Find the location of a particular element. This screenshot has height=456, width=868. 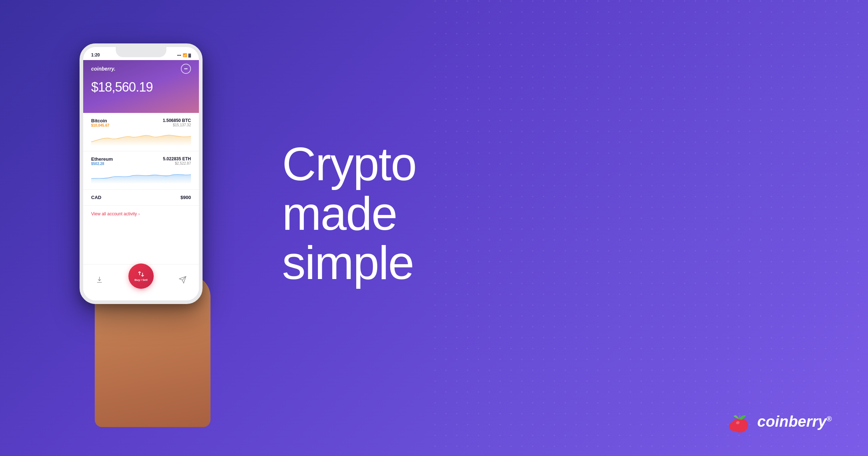

battery-icon: ▓ is located at coordinates (190, 55).